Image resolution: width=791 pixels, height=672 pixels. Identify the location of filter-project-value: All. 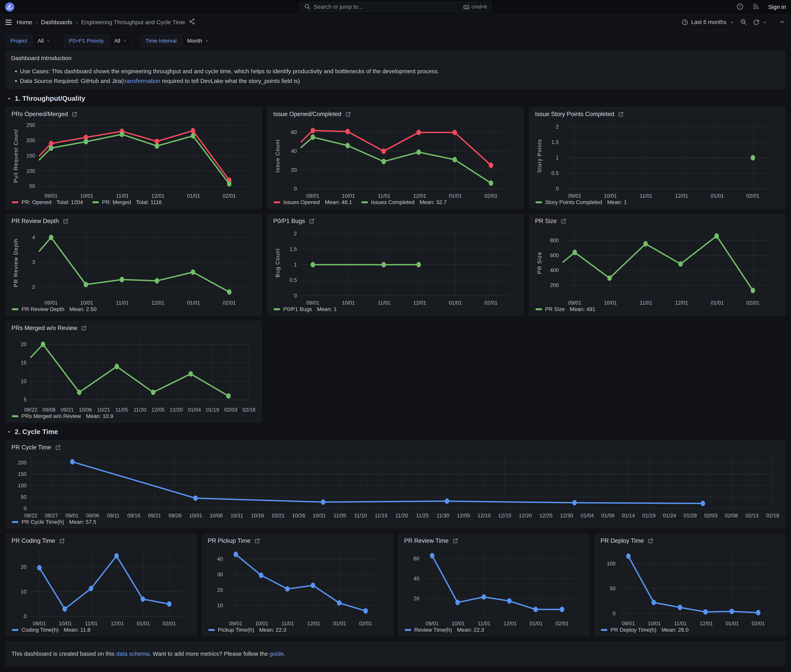
(44, 41).